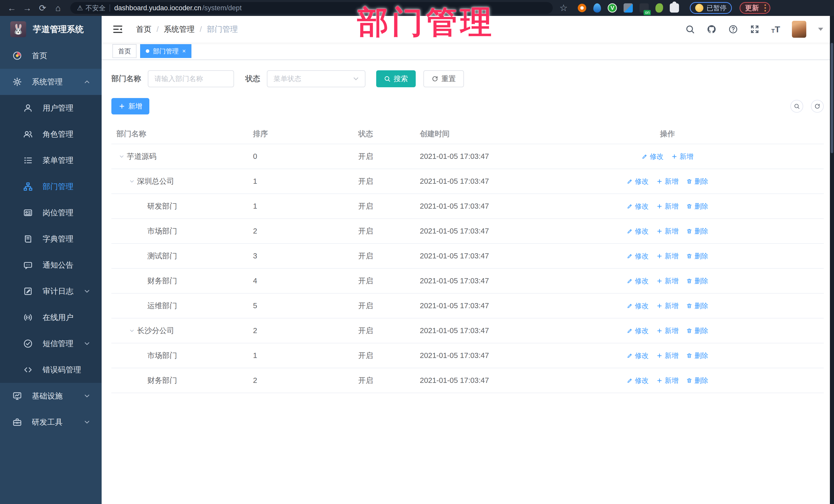 This screenshot has width=834, height=504. What do you see at coordinates (51, 56) in the screenshot?
I see `sidebar-item-首页: 首页` at bounding box center [51, 56].